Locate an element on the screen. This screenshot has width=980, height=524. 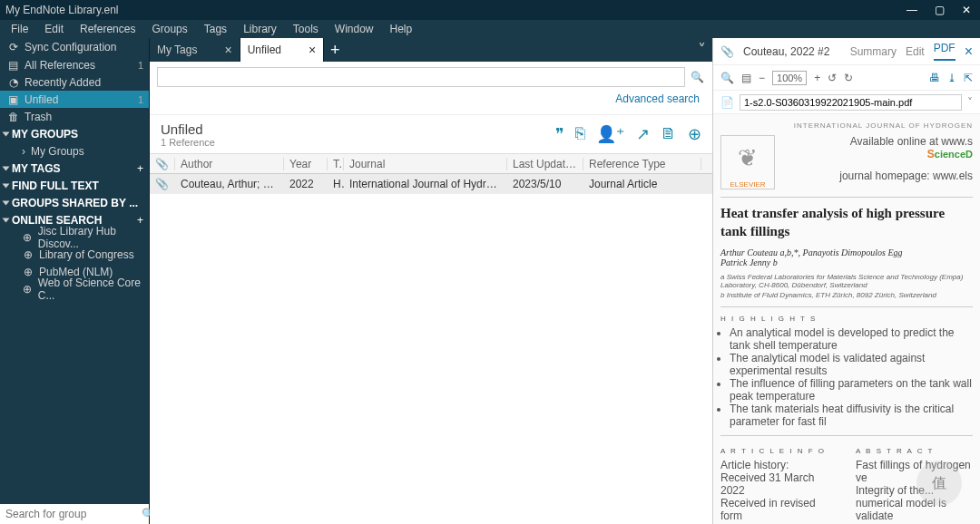
detail-tab-summary: Summary is located at coordinates (873, 52).